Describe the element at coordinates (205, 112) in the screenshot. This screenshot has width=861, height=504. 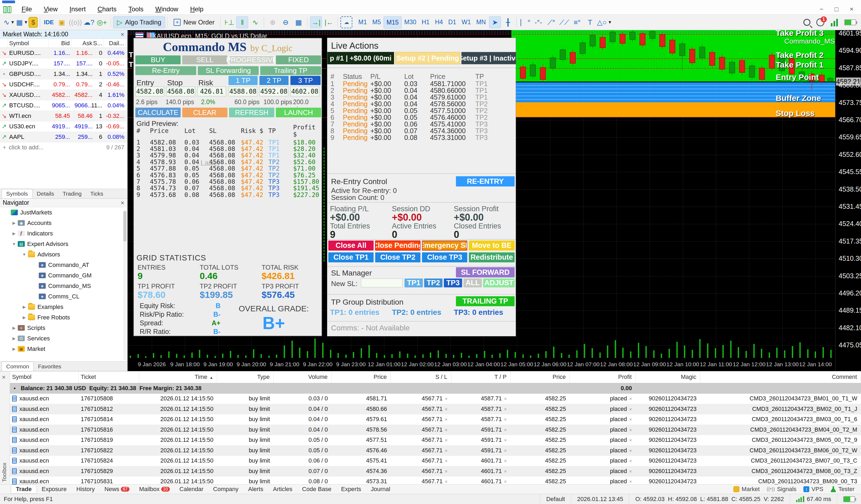
I see `clear-button: CLEAR` at that location.